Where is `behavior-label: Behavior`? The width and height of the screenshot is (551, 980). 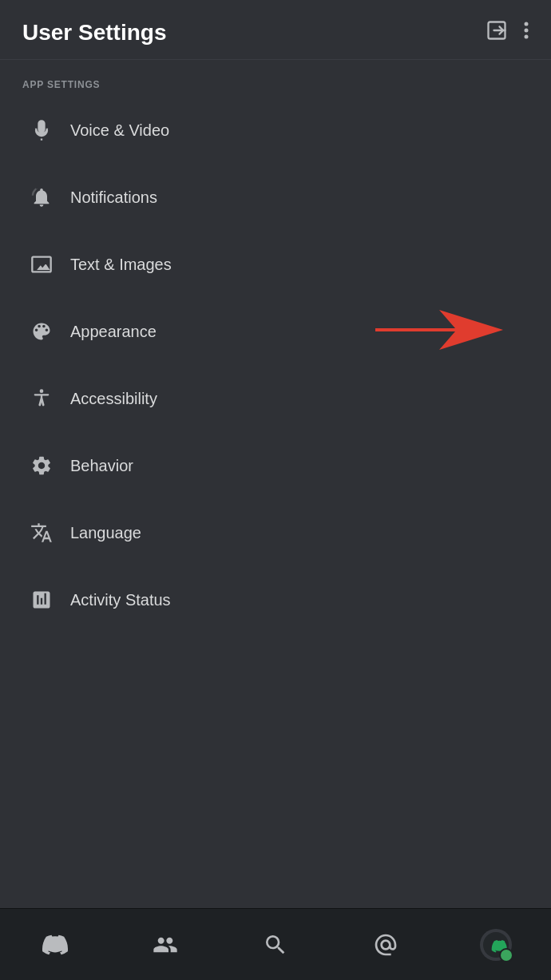
behavior-label: Behavior is located at coordinates (102, 466).